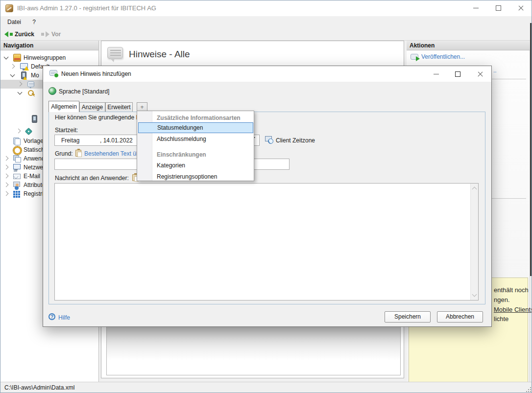 The height and width of the screenshot is (393, 532). Describe the element at coordinates (475, 295) in the screenshot. I see `scroll-down-icon` at that location.